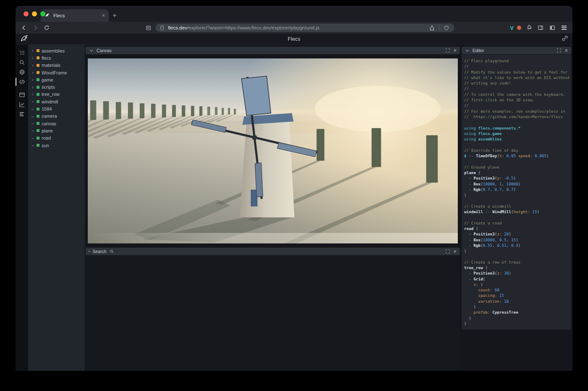 Image resolution: width=588 pixels, height=391 pixels. What do you see at coordinates (48, 87) in the screenshot?
I see `tree-item-label: scripts` at bounding box center [48, 87].